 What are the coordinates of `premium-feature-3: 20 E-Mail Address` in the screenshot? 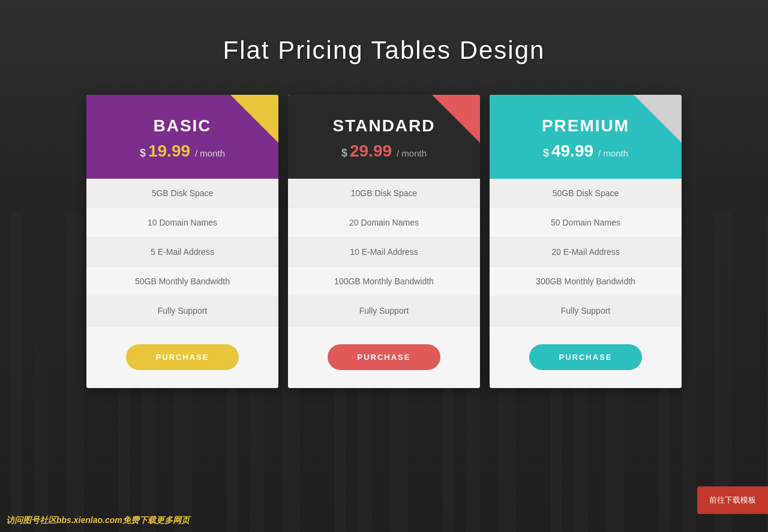 It's located at (586, 252).